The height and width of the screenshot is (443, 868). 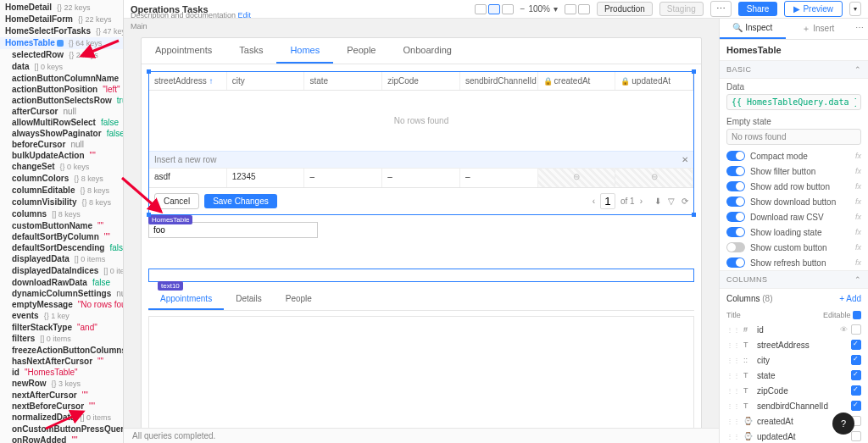 I want to click on tree-row-onCustomButtonPressQueryName: onCustomButtonPressQueryName "", so click(x=61, y=429).